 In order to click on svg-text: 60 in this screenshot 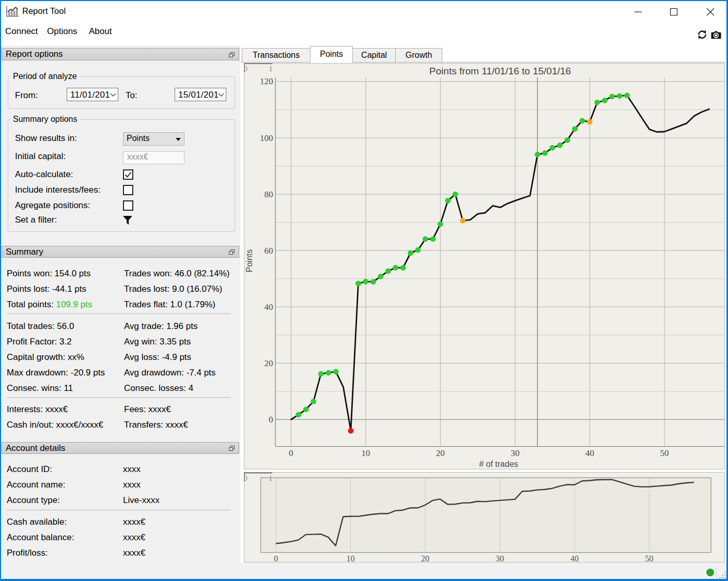, I will do `click(269, 251)`.